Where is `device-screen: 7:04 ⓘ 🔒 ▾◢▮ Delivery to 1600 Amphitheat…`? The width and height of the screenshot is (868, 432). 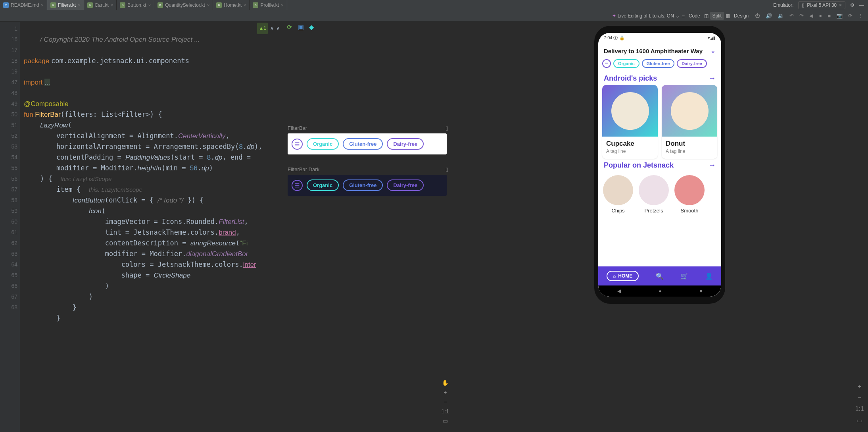 device-screen: 7:04 ⓘ 🔒 ▾◢▮ Delivery to 1600 Amphitheat… is located at coordinates (660, 165).